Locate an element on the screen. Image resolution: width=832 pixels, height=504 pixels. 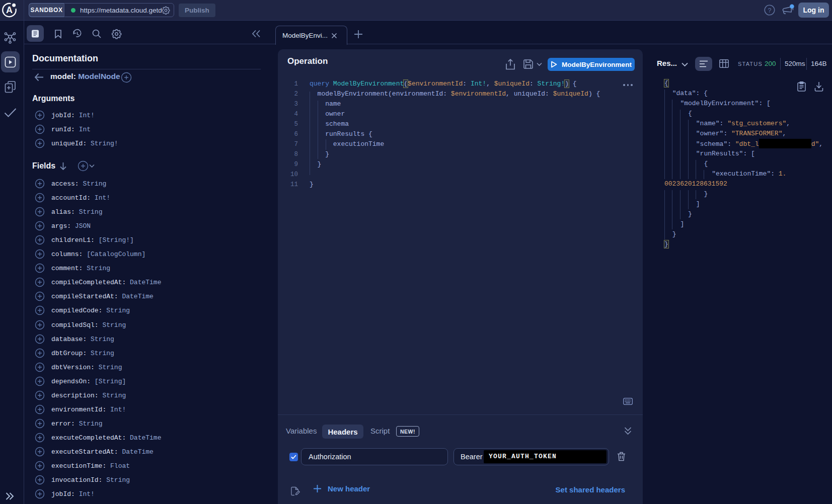
svg-text: A is located at coordinates (9, 10).